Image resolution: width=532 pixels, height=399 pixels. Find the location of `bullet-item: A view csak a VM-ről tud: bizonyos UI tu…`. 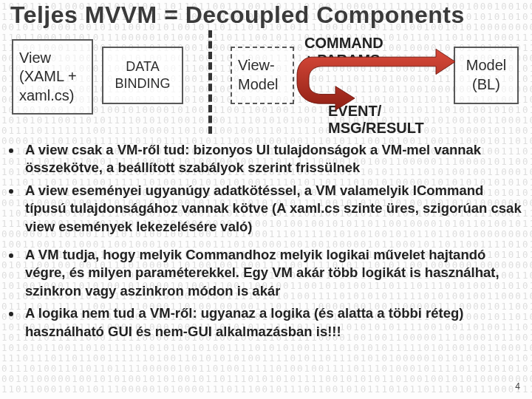

bullet-item: A view csak a VM-ről tud: bizonyos UI tu… is located at coordinates (273, 160).